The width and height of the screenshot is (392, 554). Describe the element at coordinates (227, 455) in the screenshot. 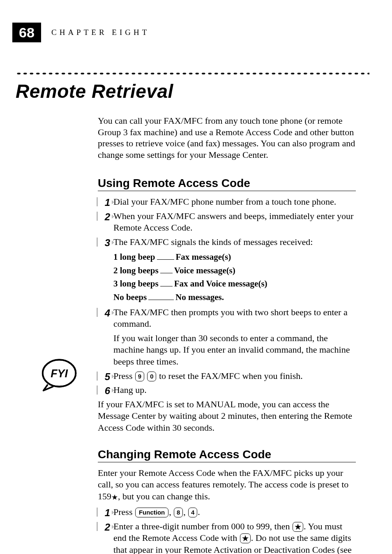

I see `section-heading-changing-remote-access-code: Changing Remote Access Code` at that location.